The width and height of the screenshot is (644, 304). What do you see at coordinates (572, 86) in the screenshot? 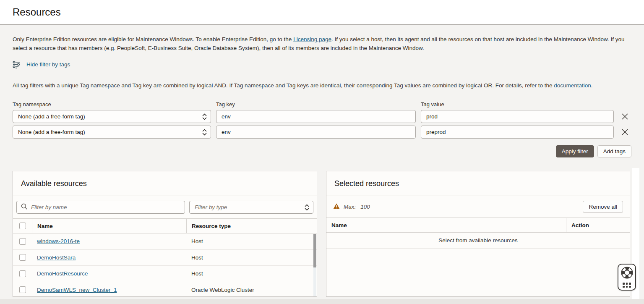
I see `documentation-link: documentation` at bounding box center [572, 86].